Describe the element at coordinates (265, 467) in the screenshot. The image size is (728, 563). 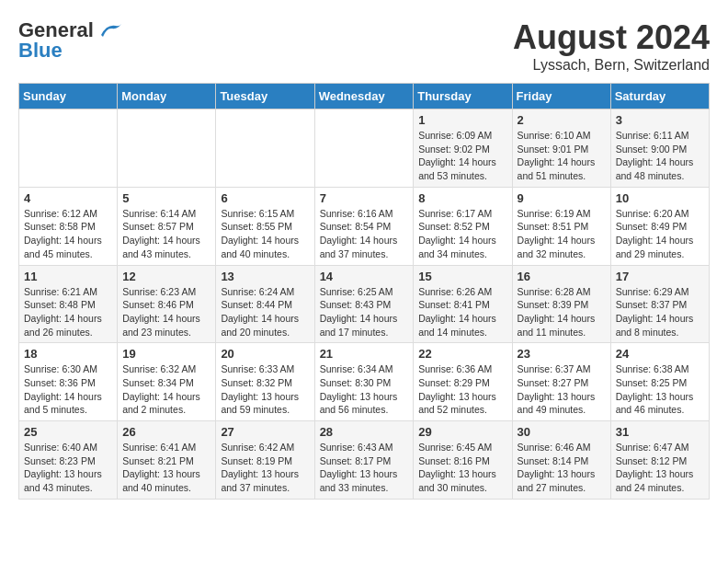
I see `day-info: Sunrise: 6:42 AM Sunset: 8:19 PM Dayligh…` at that location.